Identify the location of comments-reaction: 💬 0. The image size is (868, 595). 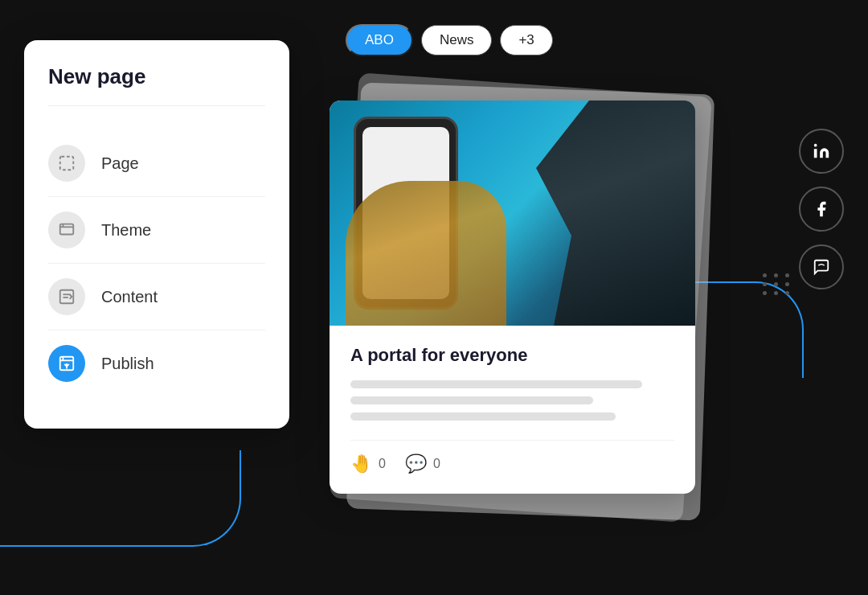
(423, 464).